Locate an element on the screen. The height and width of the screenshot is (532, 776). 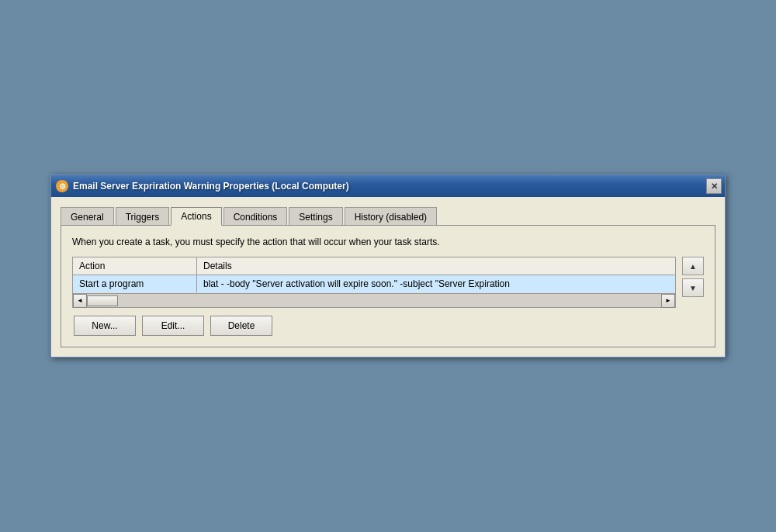
scroll-thumb is located at coordinates (102, 301).